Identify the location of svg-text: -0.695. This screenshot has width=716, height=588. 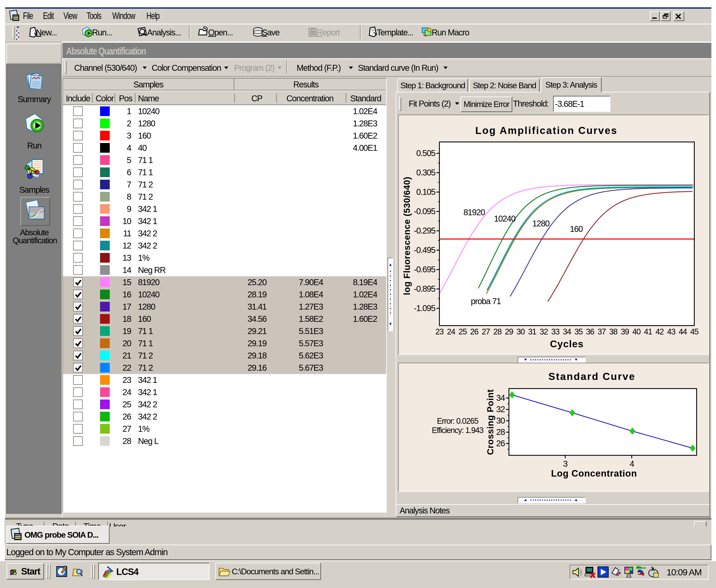
(425, 270).